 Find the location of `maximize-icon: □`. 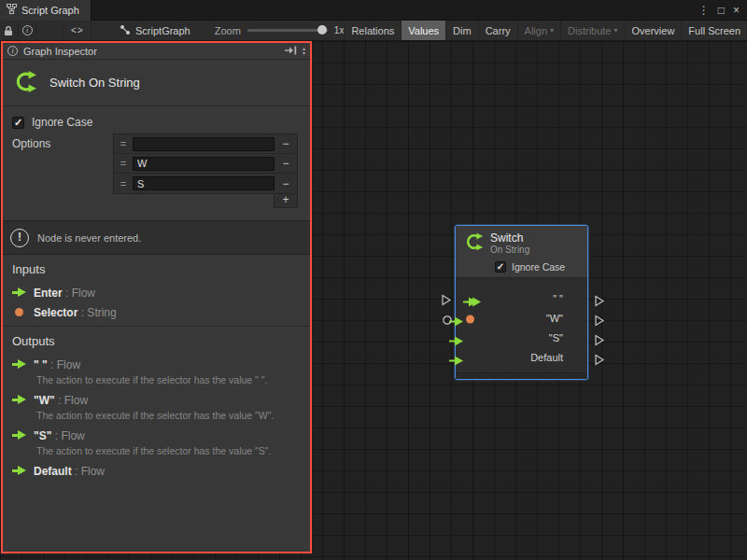

maximize-icon: □ is located at coordinates (721, 10).